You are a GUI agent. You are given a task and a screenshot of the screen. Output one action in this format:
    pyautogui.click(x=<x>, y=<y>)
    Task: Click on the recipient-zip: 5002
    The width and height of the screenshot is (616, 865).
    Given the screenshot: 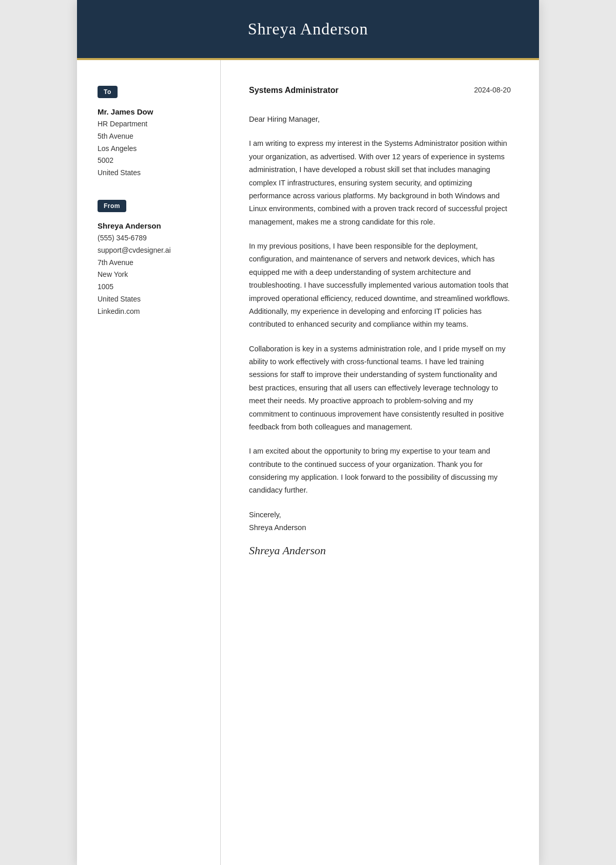 What is the action you would take?
    pyautogui.click(x=150, y=161)
    